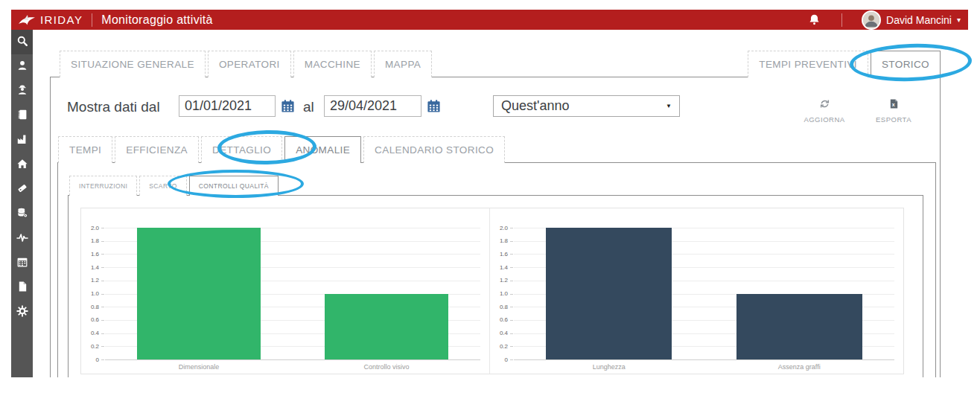  What do you see at coordinates (871, 20) in the screenshot?
I see `user-avatar` at bounding box center [871, 20].